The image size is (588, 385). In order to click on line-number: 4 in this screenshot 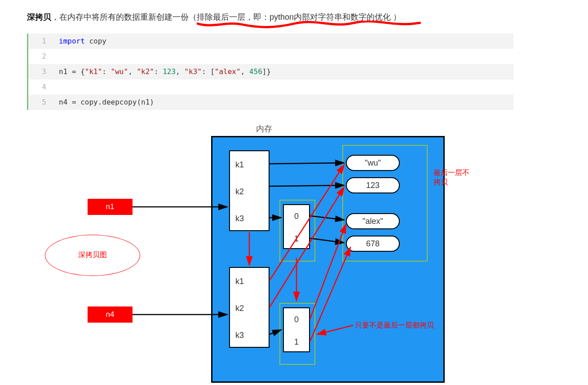, I will do `click(40, 87)`.